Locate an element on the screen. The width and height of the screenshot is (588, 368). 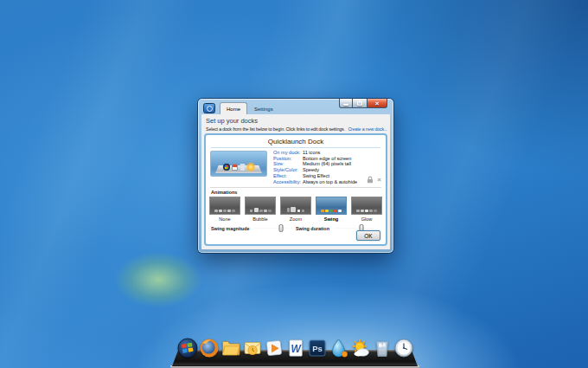
swing-duration-slider is located at coordinates (354, 229).